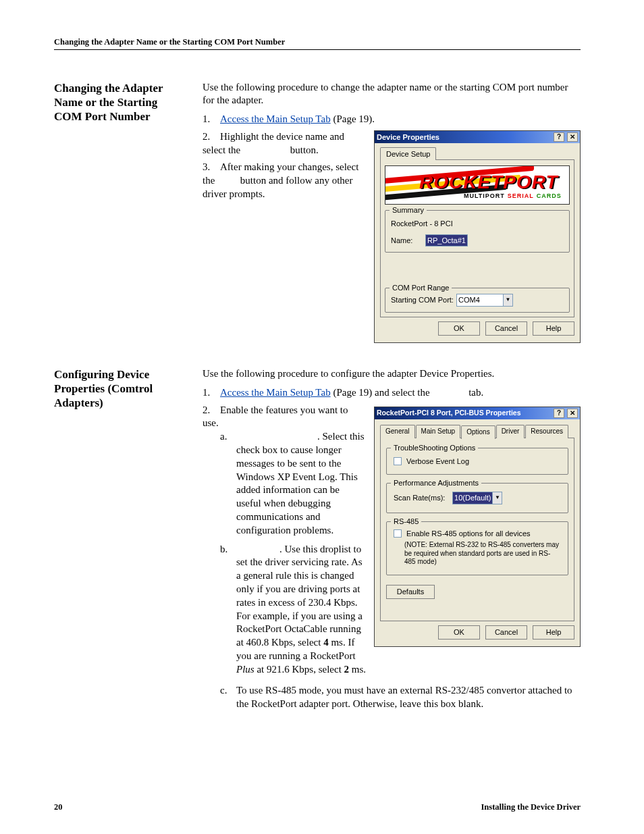 The image size is (644, 834). I want to click on dlg1-name-input: RP_Octa#1, so click(447, 240).